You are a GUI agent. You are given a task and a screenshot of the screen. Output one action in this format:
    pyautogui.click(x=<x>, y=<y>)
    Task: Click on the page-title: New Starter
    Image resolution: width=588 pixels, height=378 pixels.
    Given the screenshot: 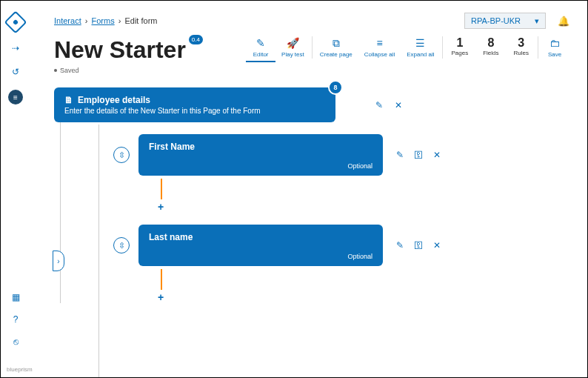 What is the action you would take?
    pyautogui.click(x=120, y=50)
    